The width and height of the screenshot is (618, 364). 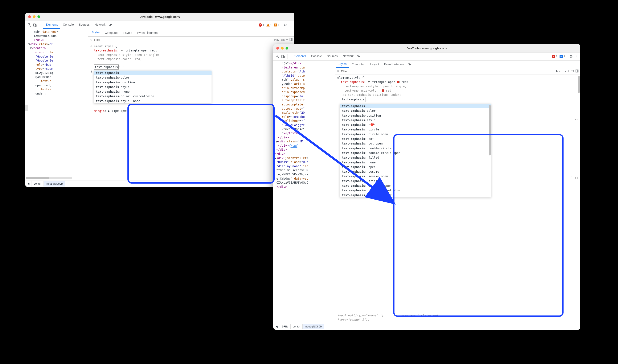 What do you see at coordinates (304, 84) in the screenshot?
I see `dom-line: y29d;" aria-a` at bounding box center [304, 84].